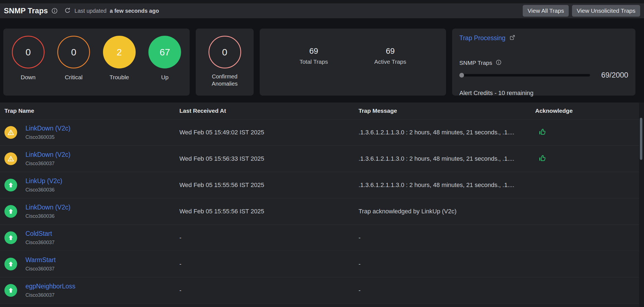 This screenshot has width=644, height=307. Describe the element at coordinates (165, 66) in the screenshot. I see `status-item-up: 67 Up` at that location.